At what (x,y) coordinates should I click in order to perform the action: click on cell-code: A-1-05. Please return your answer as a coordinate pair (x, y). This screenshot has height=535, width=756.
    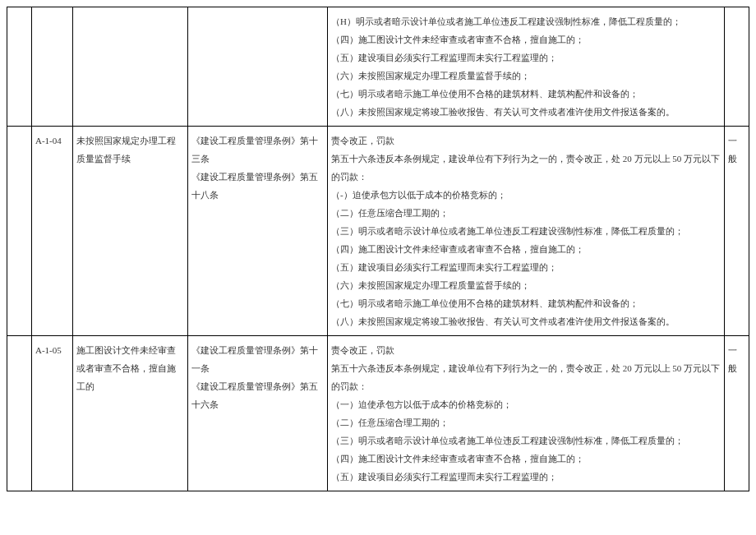
    Looking at the image, I should click on (53, 414).